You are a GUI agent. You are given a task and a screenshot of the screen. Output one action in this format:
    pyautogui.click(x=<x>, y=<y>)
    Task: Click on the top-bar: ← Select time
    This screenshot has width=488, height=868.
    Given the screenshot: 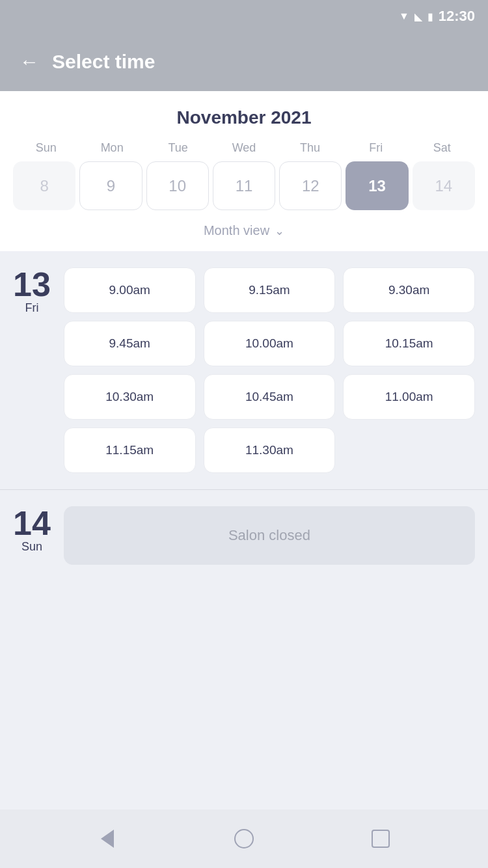 What is the action you would take?
    pyautogui.click(x=244, y=62)
    